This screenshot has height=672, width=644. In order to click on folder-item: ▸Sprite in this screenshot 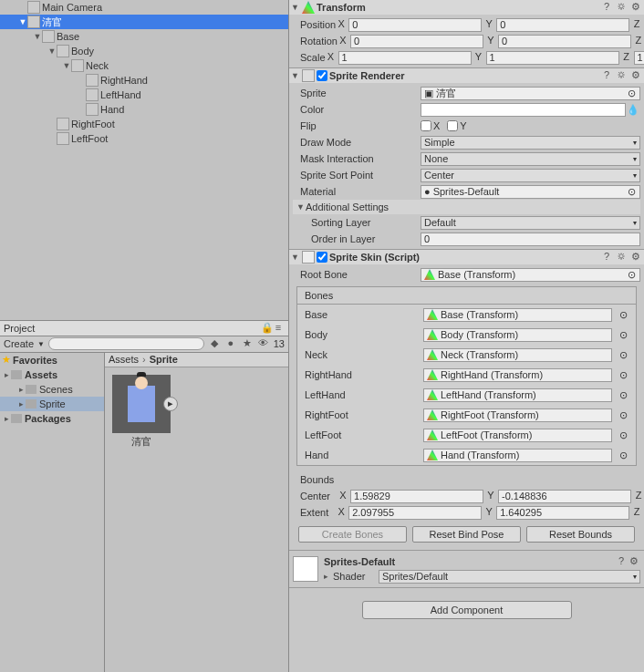, I will do `click(52, 404)`.